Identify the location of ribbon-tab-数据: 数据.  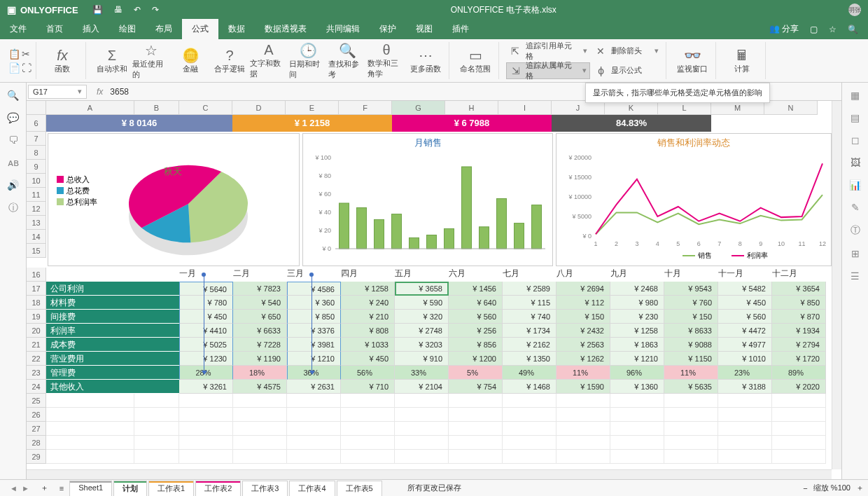
(237, 29).